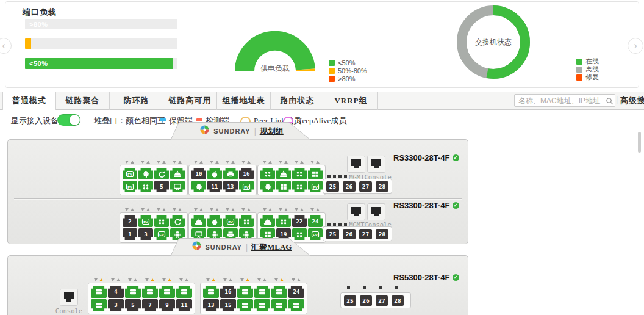 This screenshot has height=315, width=644. I want to click on tab-链路高可用: 链路高可用, so click(190, 101).